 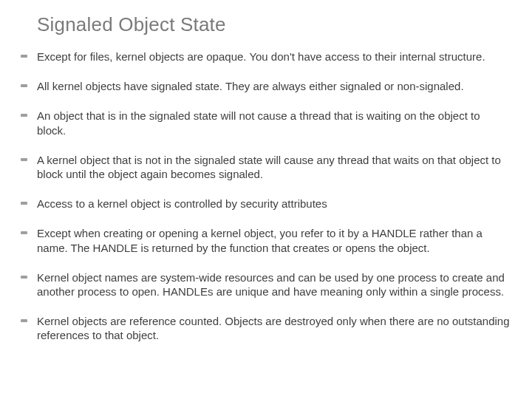 What do you see at coordinates (266, 86) in the screenshot?
I see `list-item: All kernel objects have signaled state. …` at bounding box center [266, 86].